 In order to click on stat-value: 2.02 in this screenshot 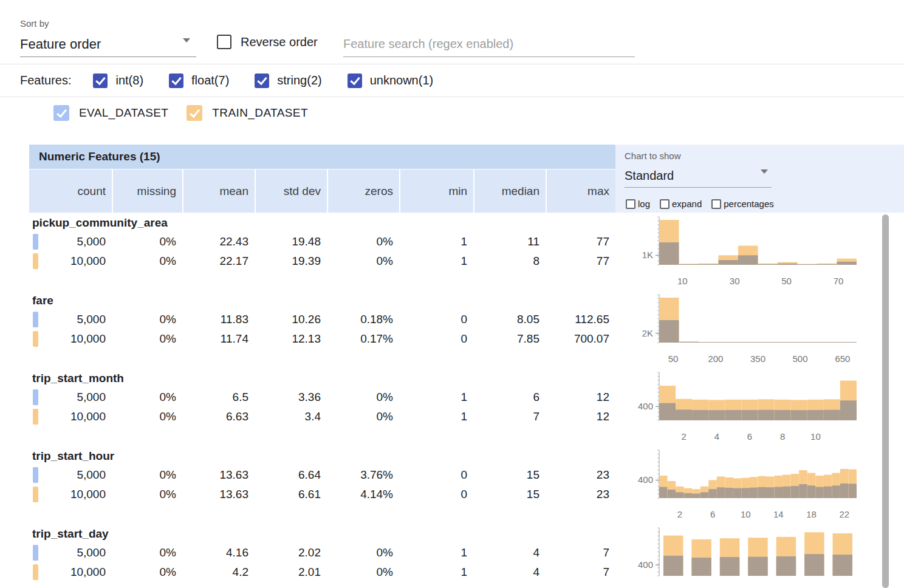, I will do `click(292, 553)`.